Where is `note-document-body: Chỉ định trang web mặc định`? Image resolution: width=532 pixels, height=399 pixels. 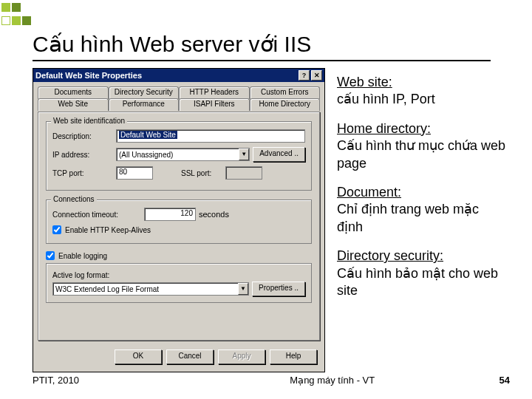
note-document-body: Chỉ định trang web mặc định is located at coordinates (408, 217).